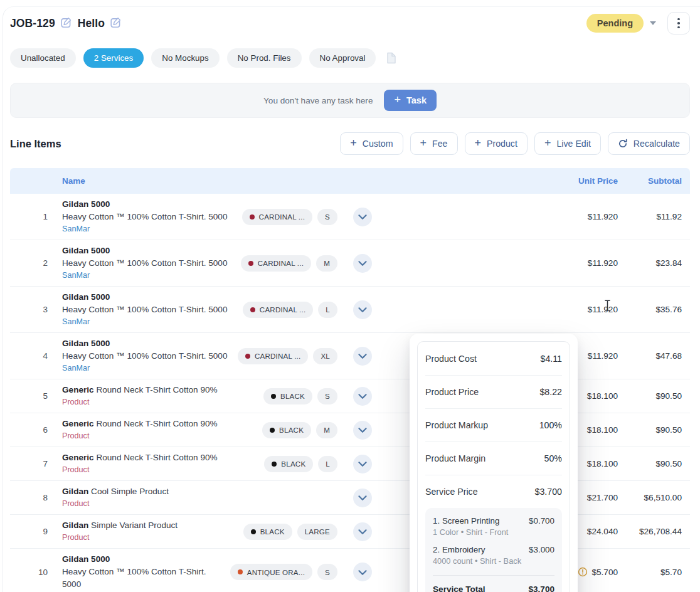 The height and width of the screenshot is (592, 700). Describe the element at coordinates (653, 23) in the screenshot. I see `status-caret-icon` at that location.